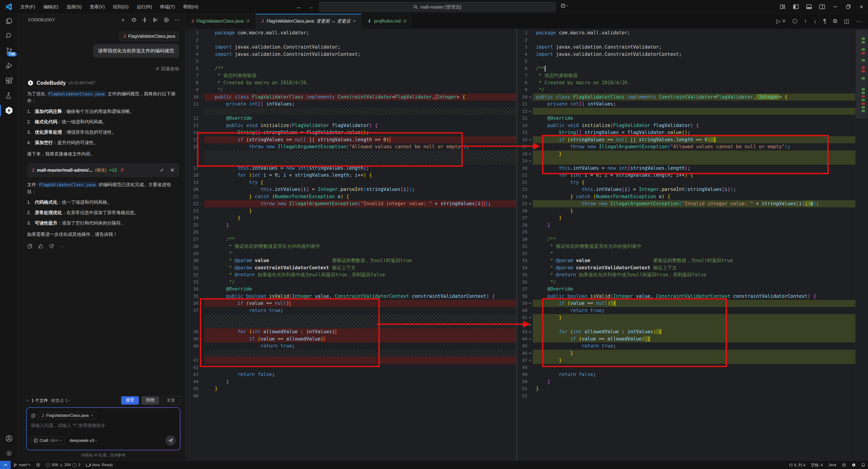 The height and width of the screenshot is (469, 868). What do you see at coordinates (686, 126) in the screenshot?
I see `code-line: 14 public void initialize(FlagValidator …` at bounding box center [686, 126].